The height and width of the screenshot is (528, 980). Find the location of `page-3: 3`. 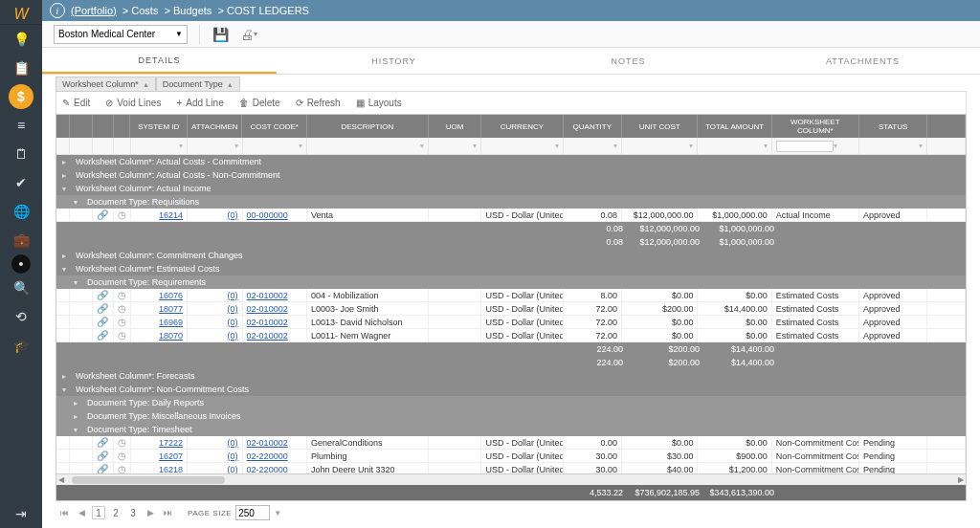

page-3: 3 is located at coordinates (133, 513).